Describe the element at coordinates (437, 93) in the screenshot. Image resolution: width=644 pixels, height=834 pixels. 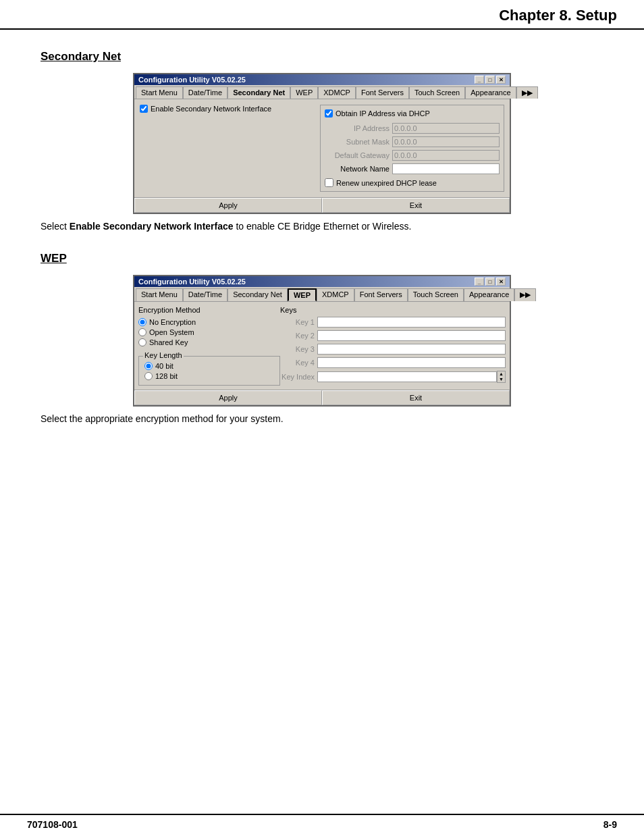
I see `tab-touch-screen: Touch Screen` at that location.